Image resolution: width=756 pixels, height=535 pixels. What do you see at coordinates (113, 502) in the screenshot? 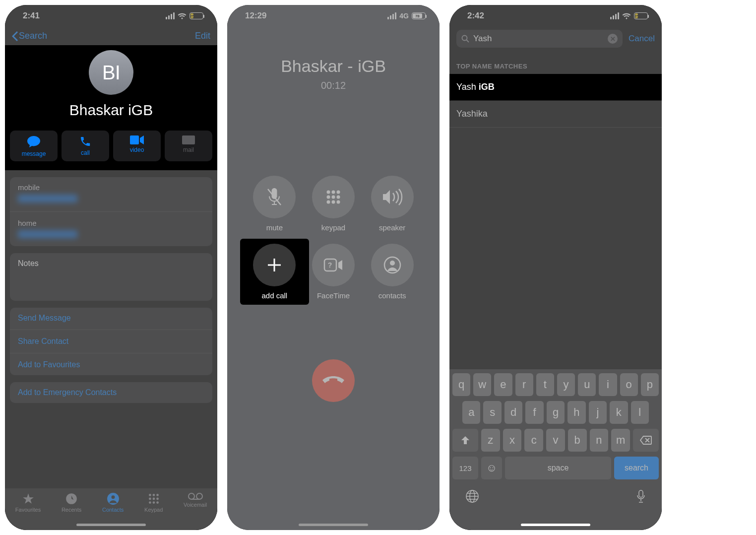
I see `tab-contacts: Contacts` at bounding box center [113, 502].